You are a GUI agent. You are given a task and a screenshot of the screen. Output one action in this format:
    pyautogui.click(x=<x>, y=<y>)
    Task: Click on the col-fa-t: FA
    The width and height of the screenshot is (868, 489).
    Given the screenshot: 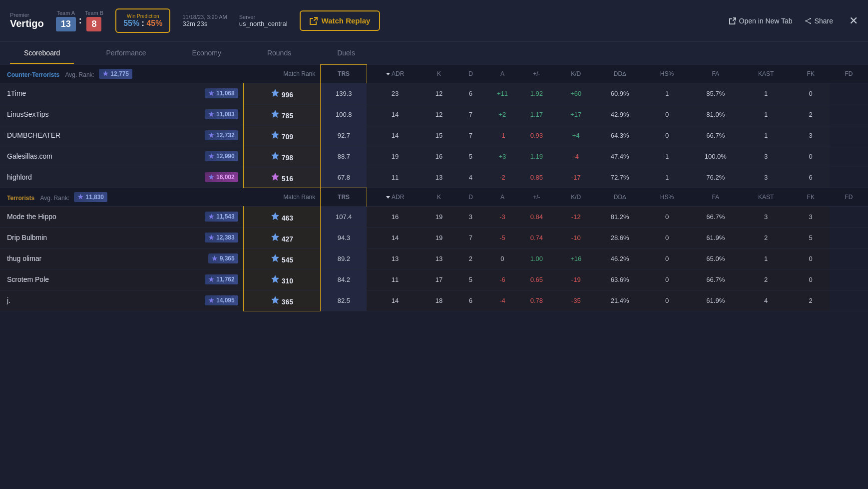 What is the action you would take?
    pyautogui.click(x=716, y=197)
    